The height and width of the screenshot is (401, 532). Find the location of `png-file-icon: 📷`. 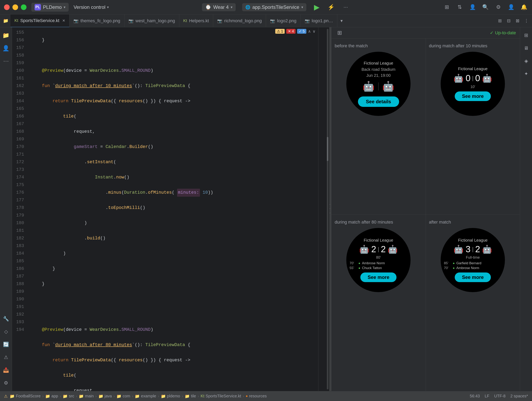

png-file-icon: 📷 is located at coordinates (131, 21).